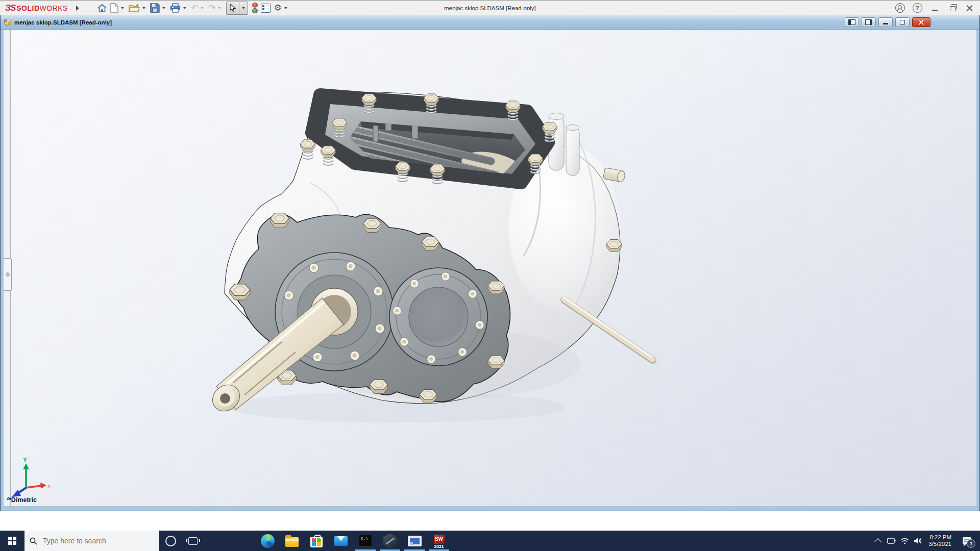  What do you see at coordinates (92, 541) in the screenshot?
I see `taskbar-search` at bounding box center [92, 541].